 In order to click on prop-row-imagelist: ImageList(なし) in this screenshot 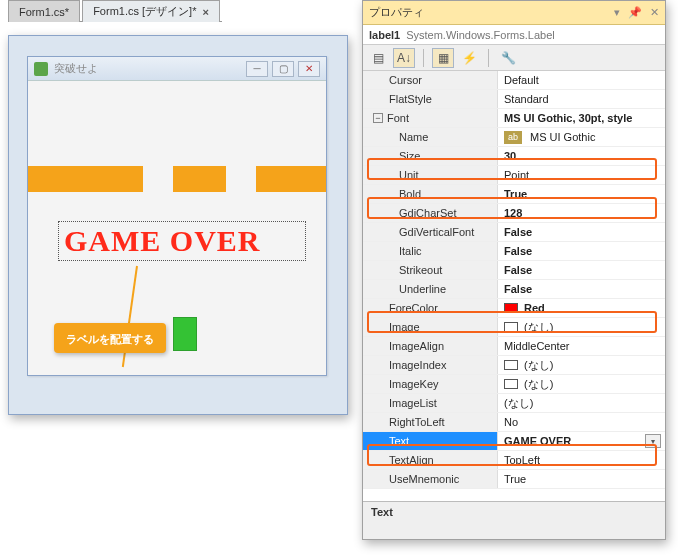, I will do `click(514, 404)`.